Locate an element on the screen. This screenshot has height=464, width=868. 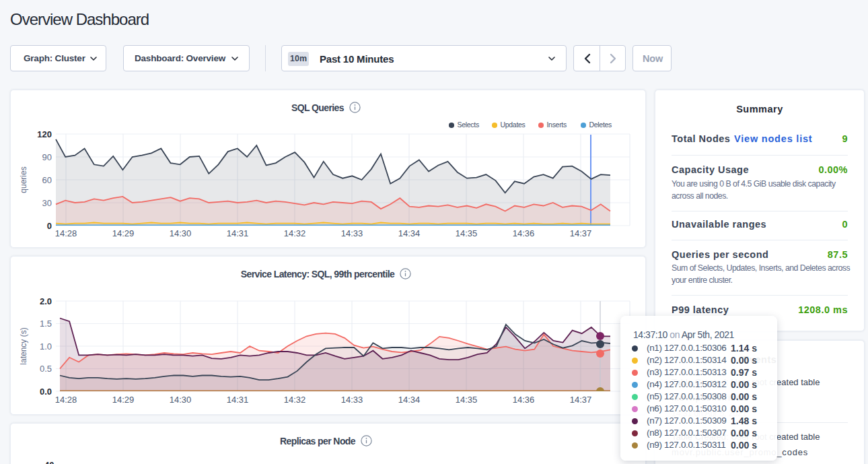
svg-text: latency (s) is located at coordinates (24, 346).